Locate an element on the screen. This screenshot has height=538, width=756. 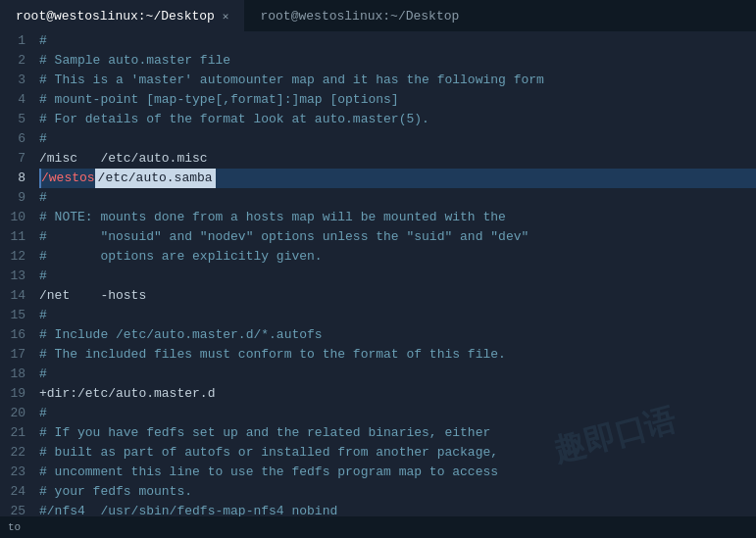
ln-16: 16 is located at coordinates (15, 335).